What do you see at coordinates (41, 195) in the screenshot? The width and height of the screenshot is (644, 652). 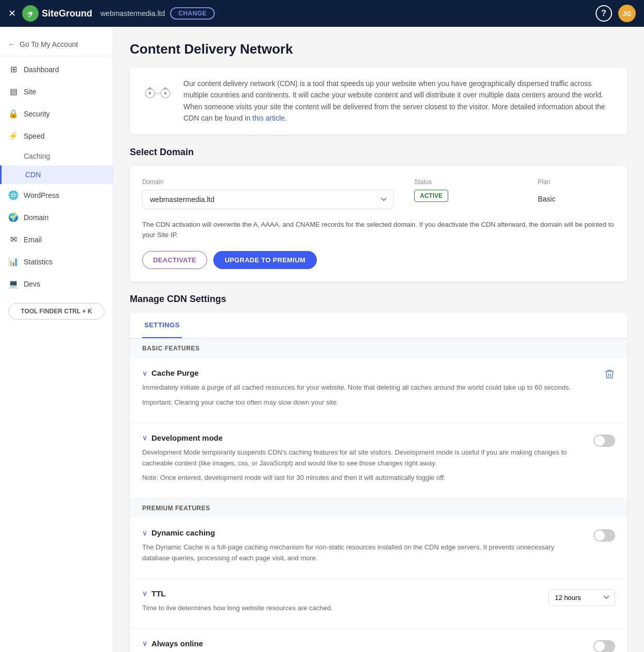 I see `sidebar-label-wordpress: WordPress` at bounding box center [41, 195].